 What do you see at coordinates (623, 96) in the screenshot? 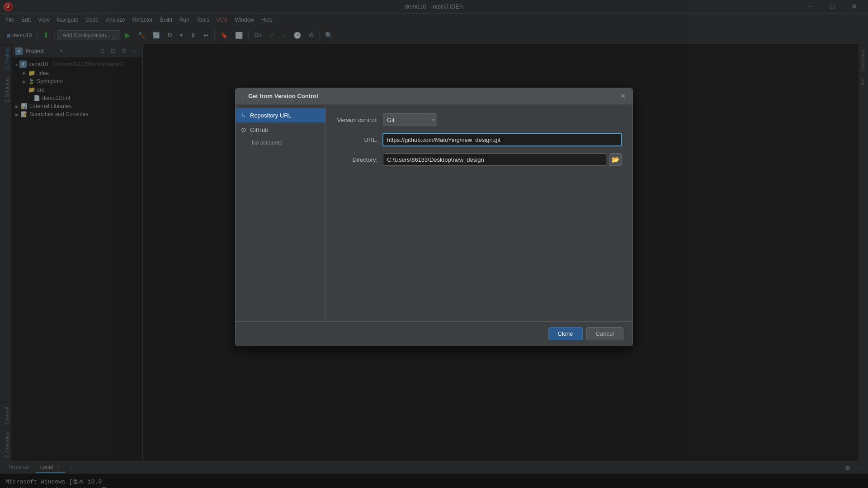
I see `dialog-close-button: ✕` at bounding box center [623, 96].